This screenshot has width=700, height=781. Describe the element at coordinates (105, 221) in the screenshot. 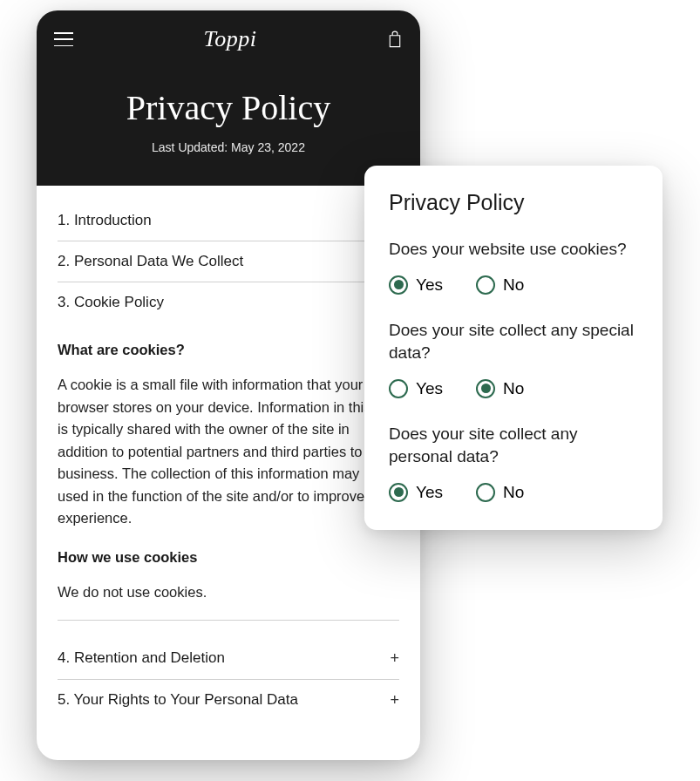

I see `toc-label: 1. Introduction` at that location.